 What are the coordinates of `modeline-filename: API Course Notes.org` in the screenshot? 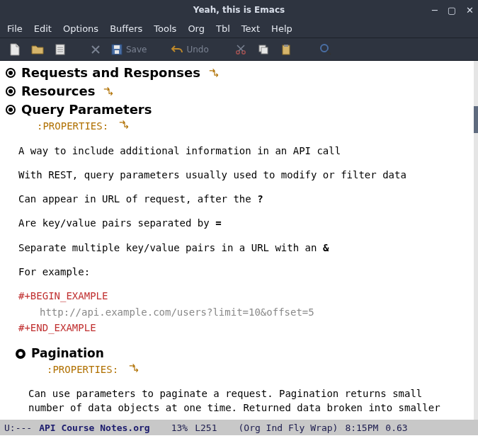 It's located at (95, 427).